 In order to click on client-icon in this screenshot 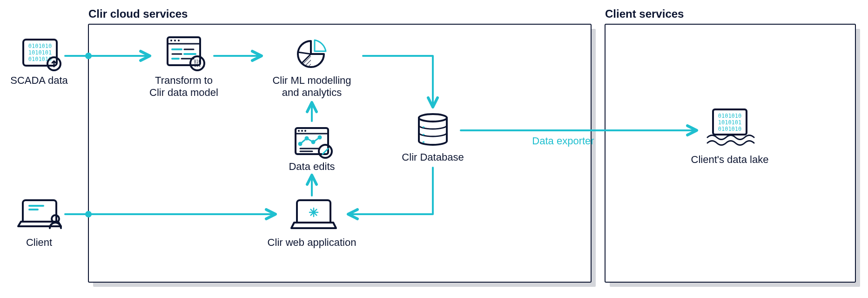, I will do `click(40, 214)`.